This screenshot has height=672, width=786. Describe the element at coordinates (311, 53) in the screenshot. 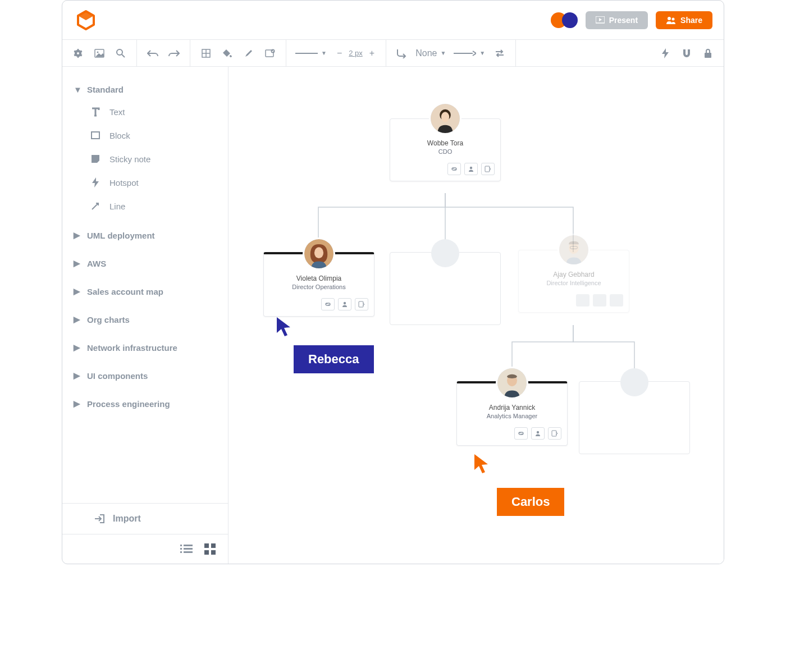

I see `line-style-dropdown: ▼` at that location.